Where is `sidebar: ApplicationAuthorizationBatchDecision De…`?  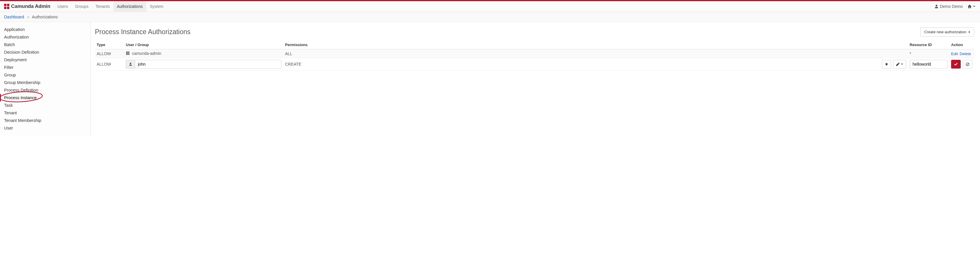 sidebar: ApplicationAuthorizationBatchDecision De… is located at coordinates (46, 79).